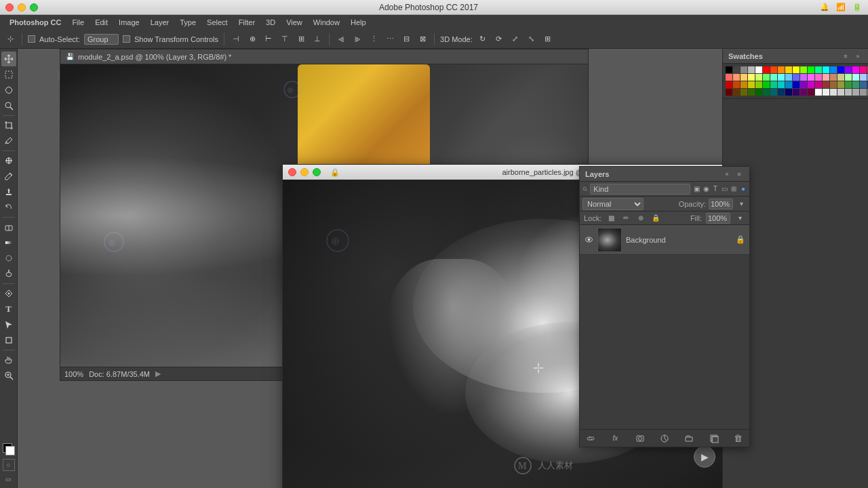  Describe the element at coordinates (236, 39) in the screenshot. I see `align-left-edges-btn: ⊣` at that location.